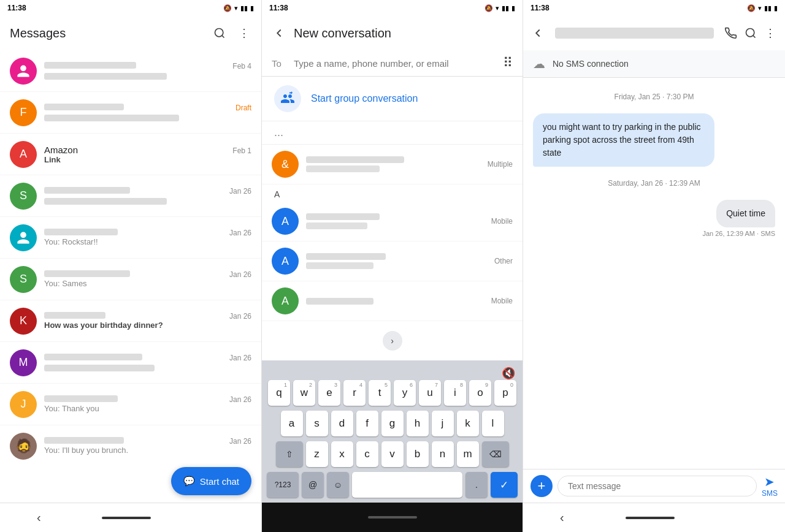 Image resolution: width=785 pixels, height=532 pixels. Describe the element at coordinates (654, 183) in the screenshot. I see `date-stamp: Saturday, Jan 26 · 12:39 AM` at that location.